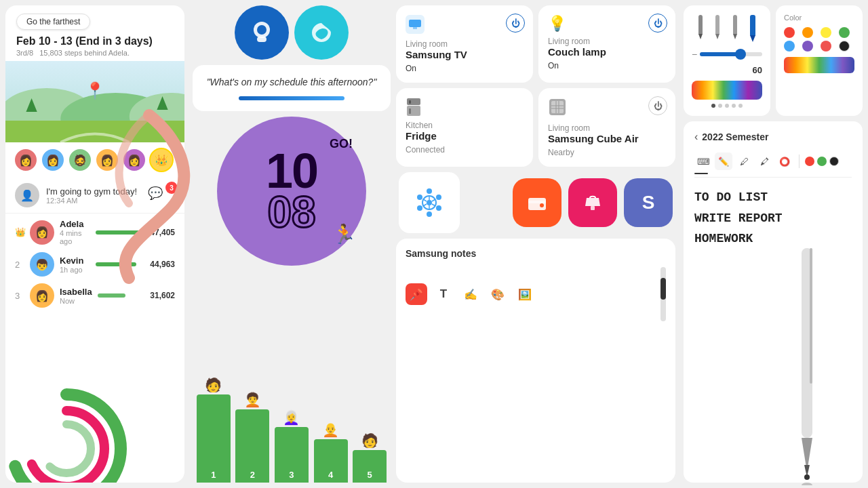  I want to click on device-card-tv: Living room Samsung TV On ⏻, so click(465, 44).